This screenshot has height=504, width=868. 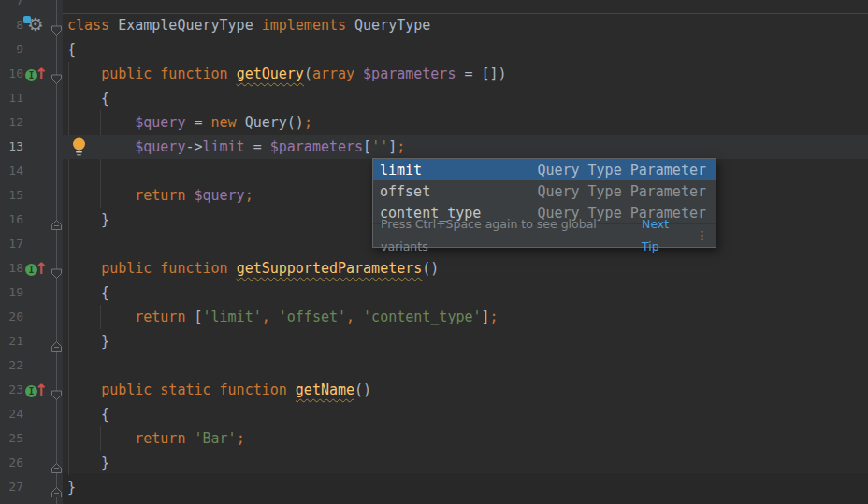 I want to click on code-line: 11 {, so click(x=434, y=98).